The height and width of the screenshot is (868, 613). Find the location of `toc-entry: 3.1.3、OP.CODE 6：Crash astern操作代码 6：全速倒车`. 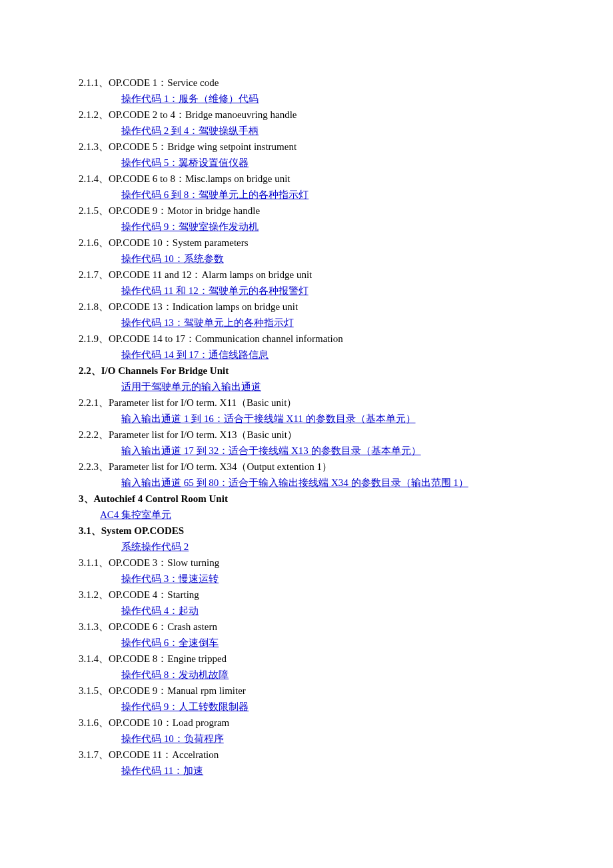

toc-entry: 3.1.3、OP.CODE 6：Crash astern操作代码 6：全速倒车 is located at coordinates (306, 635).